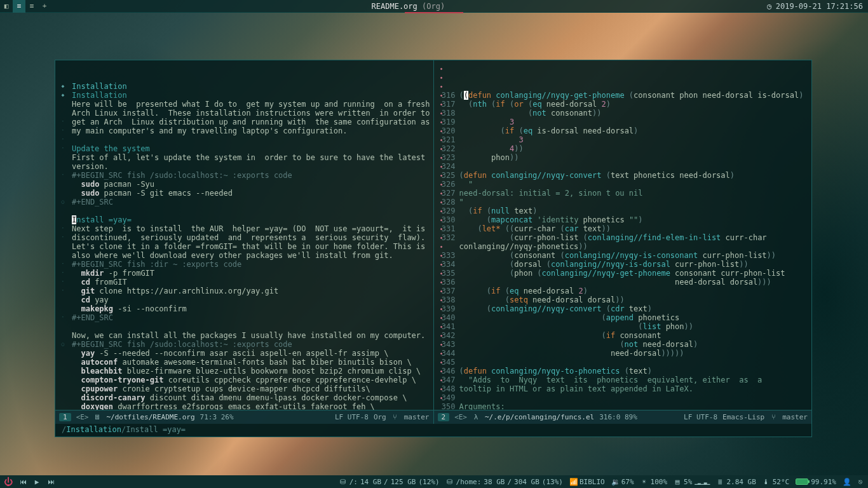 The height and width of the screenshot is (488, 868). Describe the element at coordinates (816, 482) in the screenshot. I see `battery: 99.91%` at that location.